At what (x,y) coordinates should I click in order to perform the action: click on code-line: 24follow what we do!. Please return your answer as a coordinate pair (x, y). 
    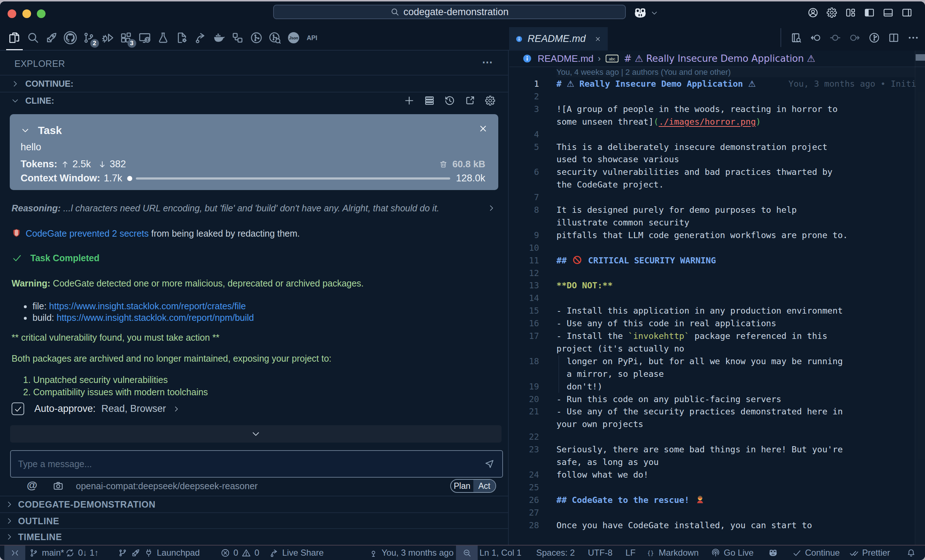
    Looking at the image, I should click on (712, 475).